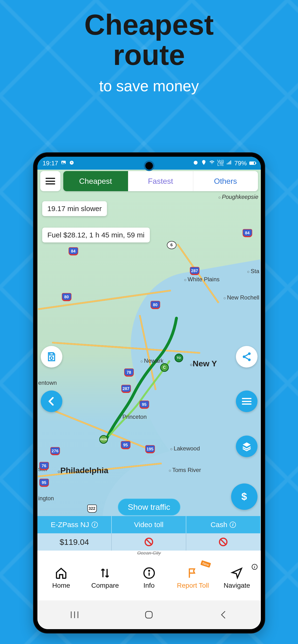  What do you see at coordinates (185, 448) in the screenshot?
I see `place-lakewood: Lakewood` at bounding box center [185, 448].